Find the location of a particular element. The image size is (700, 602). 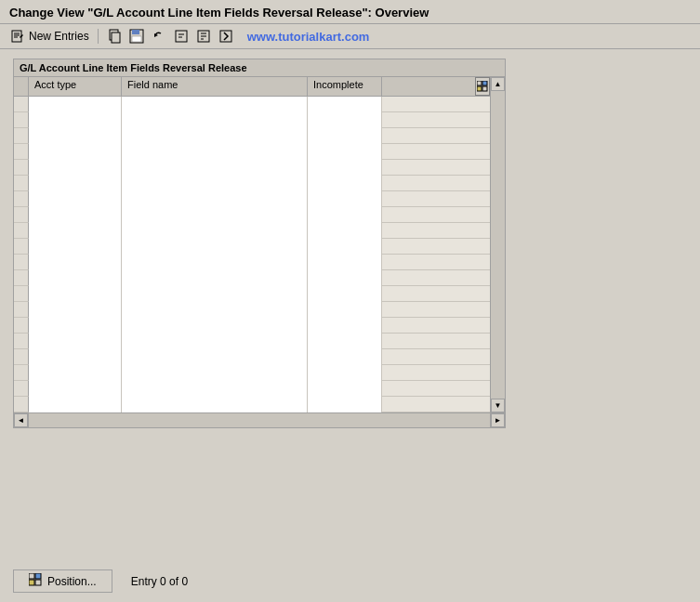

scroll-right-button: ► is located at coordinates (498, 420).